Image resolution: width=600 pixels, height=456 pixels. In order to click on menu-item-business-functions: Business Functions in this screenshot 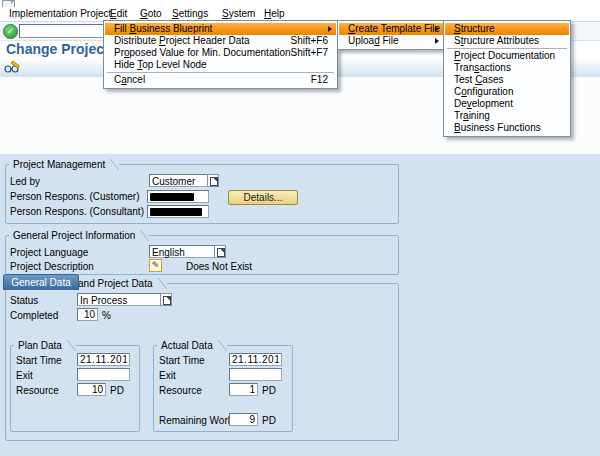, I will do `click(507, 128)`.